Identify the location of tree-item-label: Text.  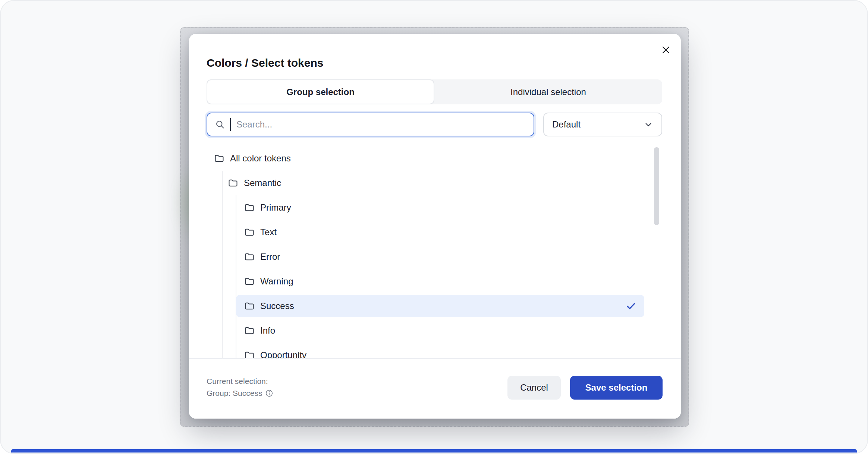
(268, 232).